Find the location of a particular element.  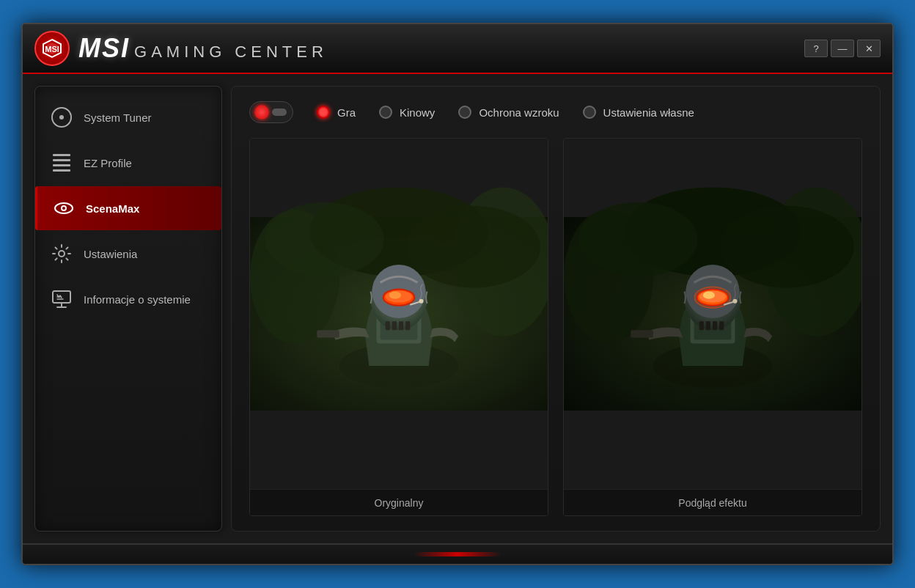

close-button: ✕ is located at coordinates (869, 48).